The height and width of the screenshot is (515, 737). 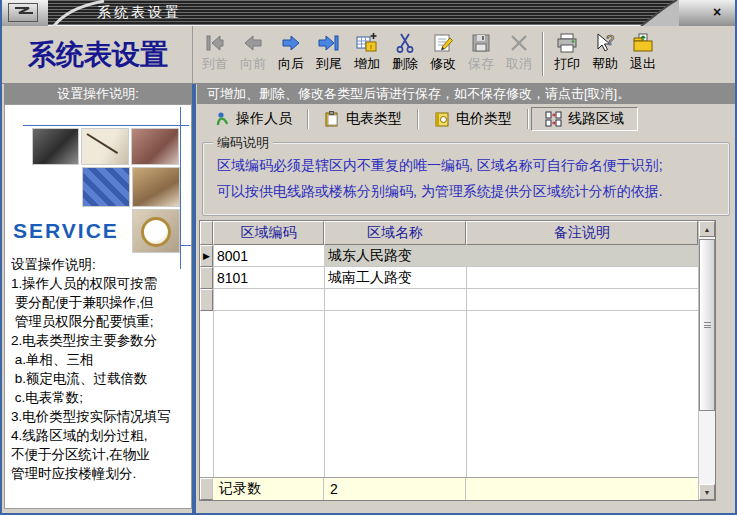 I want to click on add-button: 增加, so click(x=367, y=54).